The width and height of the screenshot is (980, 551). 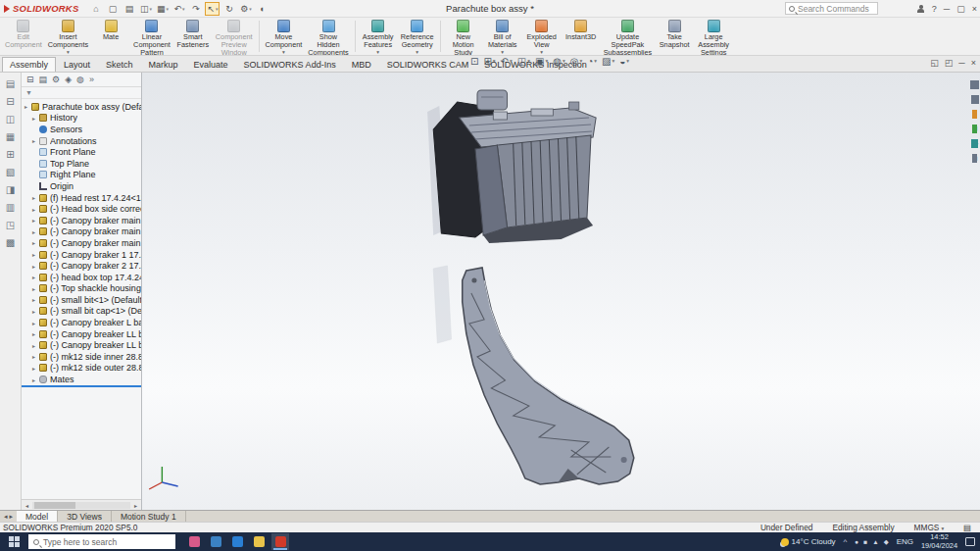 What do you see at coordinates (935, 63) in the screenshot?
I see `pin-panel-icon: ◱` at bounding box center [935, 63].